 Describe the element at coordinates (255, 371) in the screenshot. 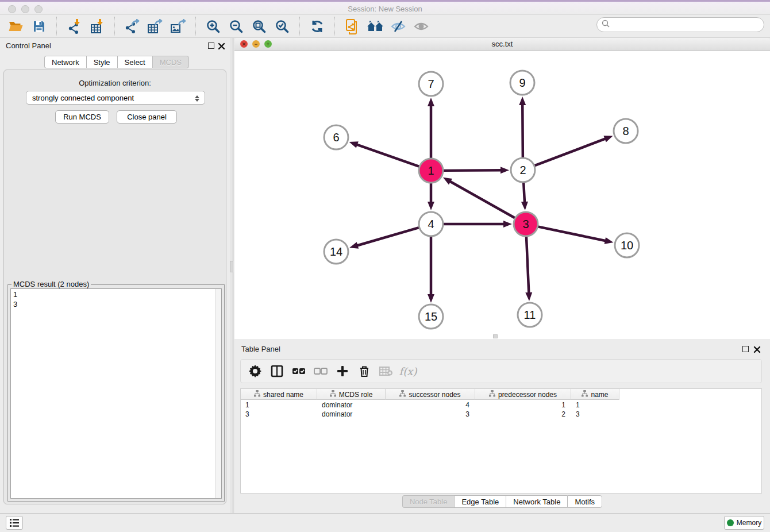

I see `settings-icon` at that location.